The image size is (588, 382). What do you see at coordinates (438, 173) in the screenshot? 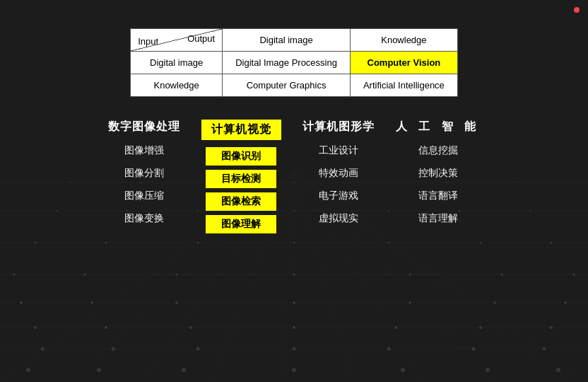
I see `category-item-ai-1: 控制决策` at bounding box center [438, 173].